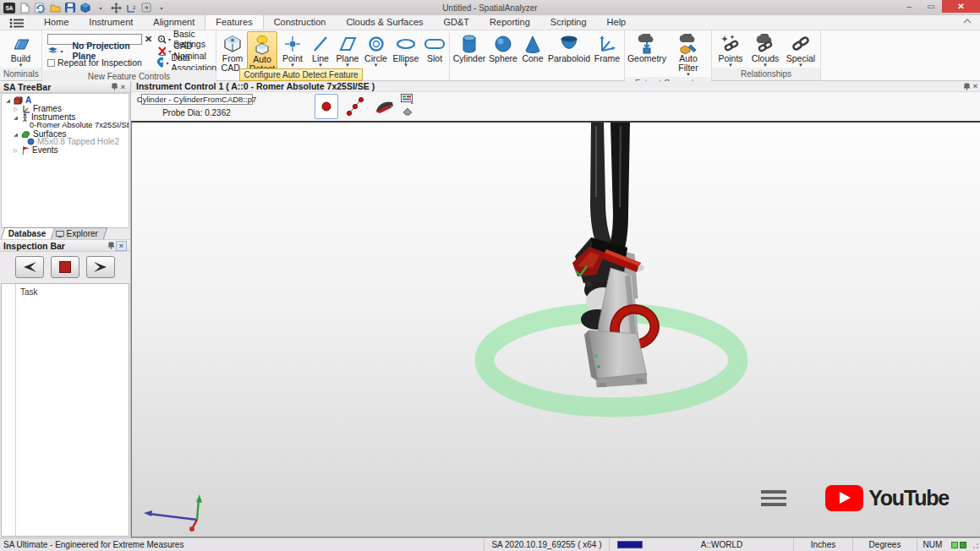  What do you see at coordinates (30, 142) in the screenshot?
I see `surface-entity-icon` at bounding box center [30, 142].